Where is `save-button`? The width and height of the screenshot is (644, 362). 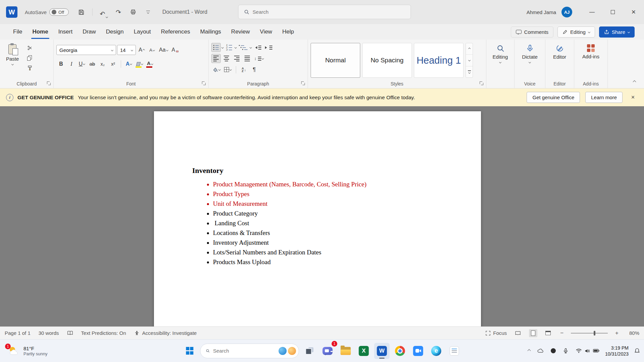 save-button is located at coordinates (81, 12).